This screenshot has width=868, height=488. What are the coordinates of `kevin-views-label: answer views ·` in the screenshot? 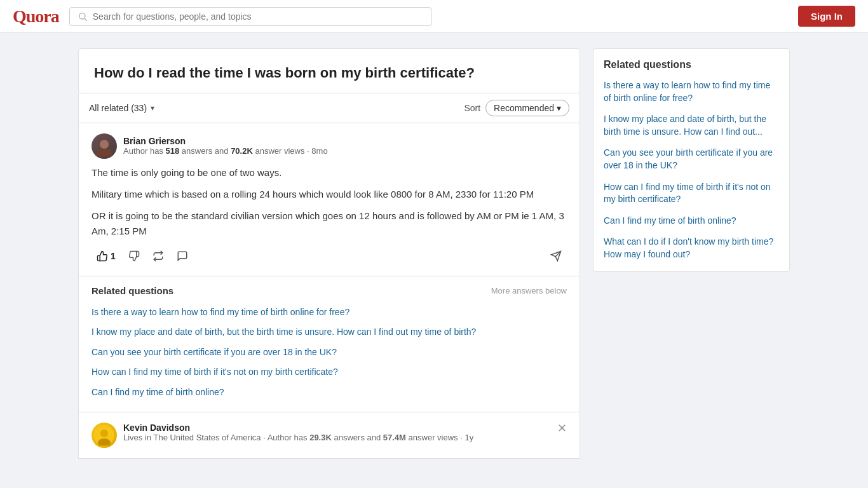 It's located at (435, 437).